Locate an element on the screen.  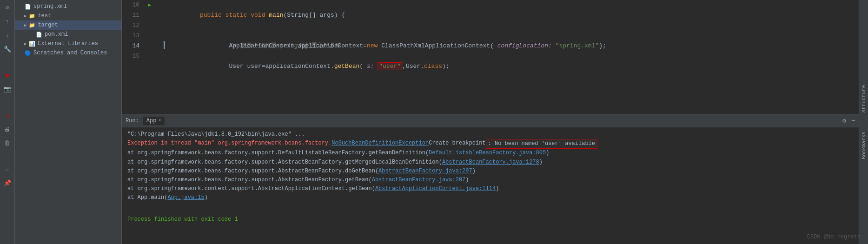
run-panel-header: Run: App × ⚙ — is located at coordinates (490, 121).